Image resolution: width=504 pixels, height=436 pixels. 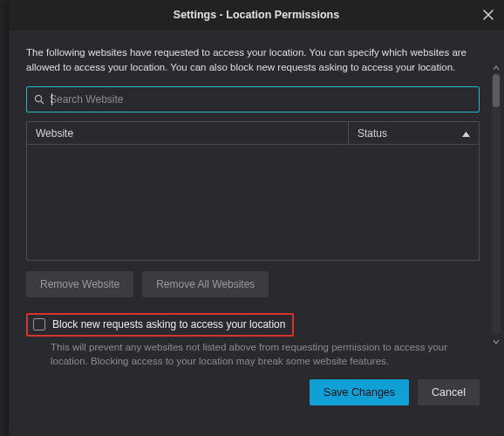 I want to click on close-icon, so click(x=488, y=15).